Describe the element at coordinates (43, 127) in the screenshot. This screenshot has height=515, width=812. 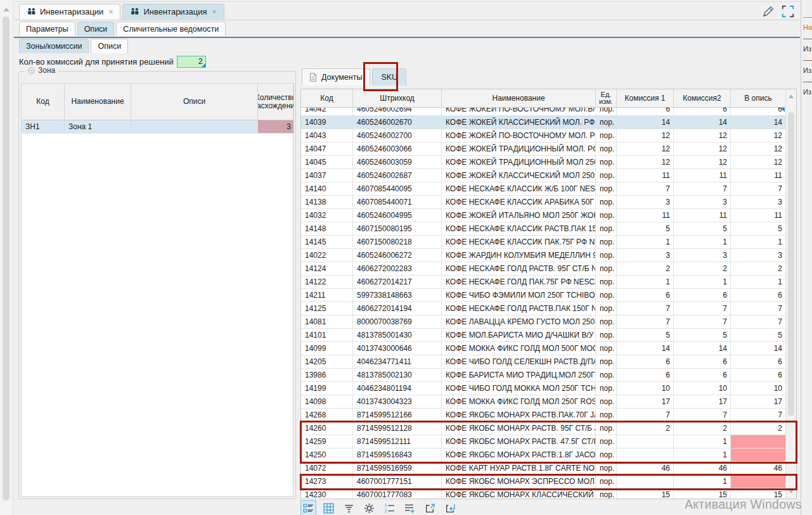
I see `cell-zone-code: ЗН1` at that location.